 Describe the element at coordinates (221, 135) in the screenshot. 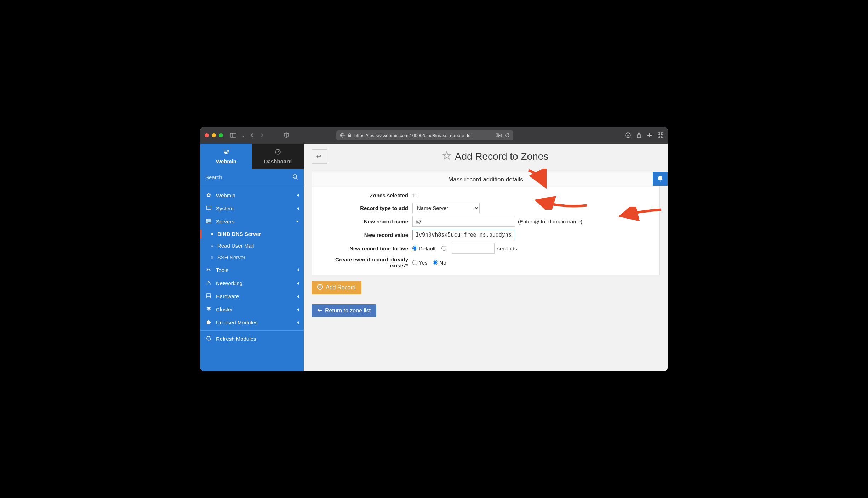

I see `maximize-window-button` at that location.